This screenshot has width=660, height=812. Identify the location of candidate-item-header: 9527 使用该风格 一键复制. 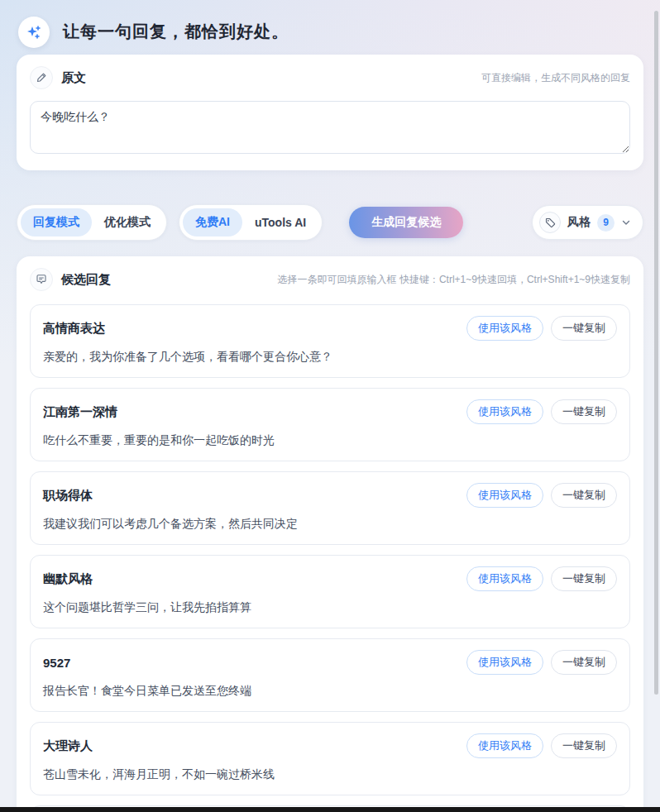
(330, 662).